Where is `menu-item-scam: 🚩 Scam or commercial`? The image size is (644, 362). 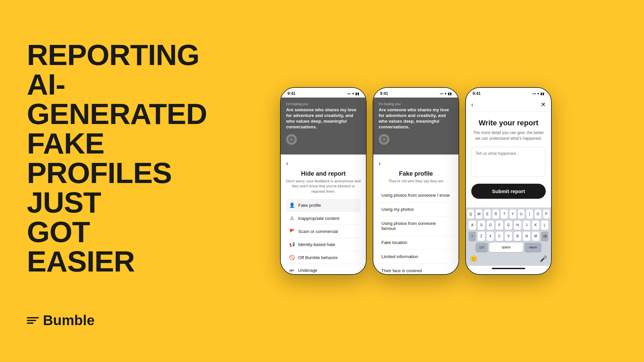 menu-item-scam: 🚩 Scam or commercial is located at coordinates (323, 231).